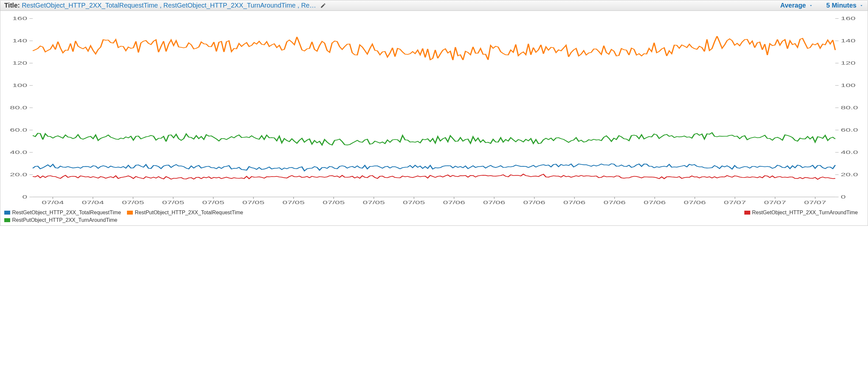 Image resolution: width=868 pixels, height=378 pixels. Describe the element at coordinates (801, 213) in the screenshot. I see `legend-item: RestGetObject_HTTP_2XX_TurnAroundTime` at that location.